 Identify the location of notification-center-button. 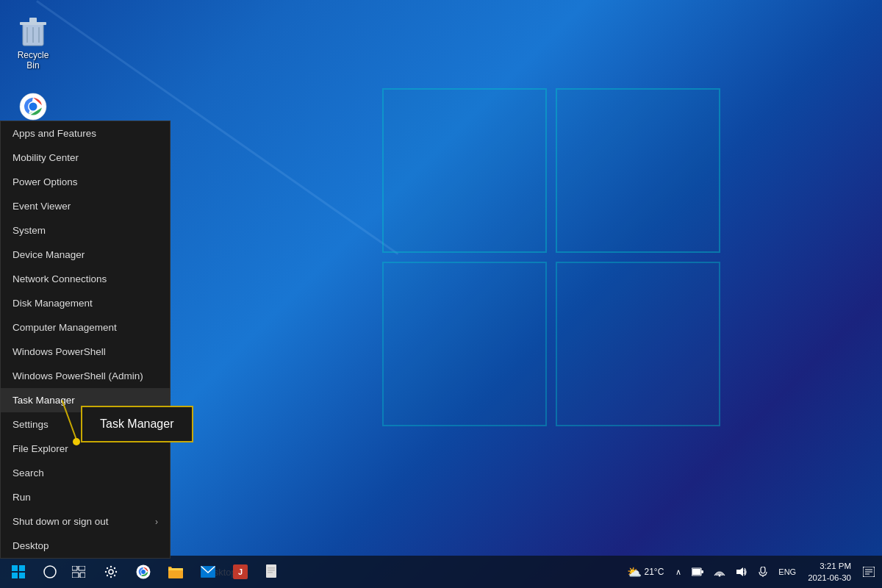
(869, 572).